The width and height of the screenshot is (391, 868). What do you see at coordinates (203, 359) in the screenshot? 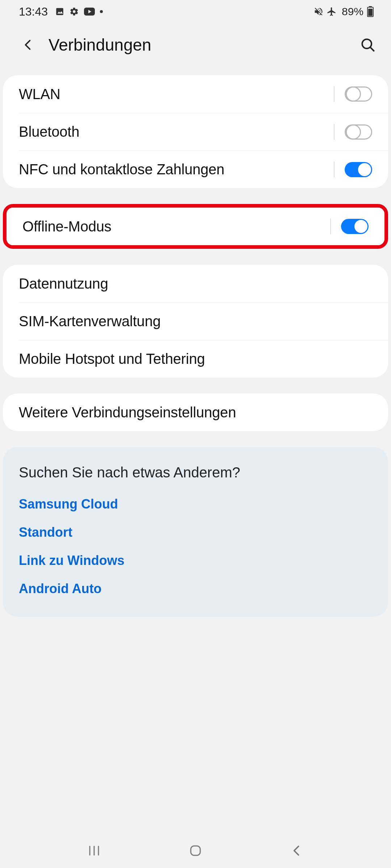
I see `row-hotspot: Mobile Hotspot und Tethering` at bounding box center [203, 359].